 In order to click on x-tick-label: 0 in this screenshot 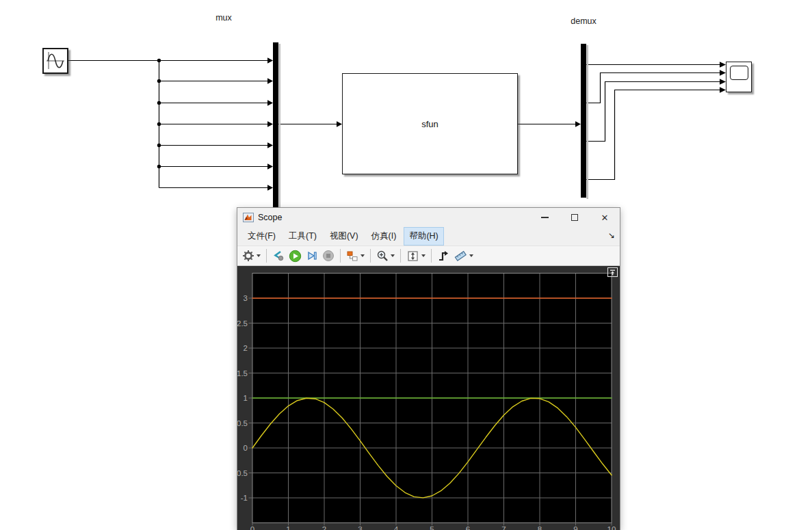, I will do `click(252, 528)`.